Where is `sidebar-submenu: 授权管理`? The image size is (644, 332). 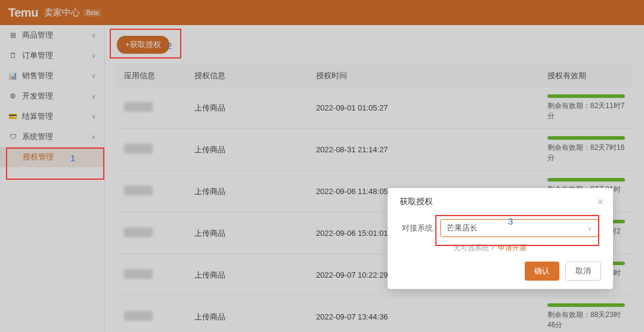
sidebar-submenu: 授权管理 is located at coordinates (52, 157).